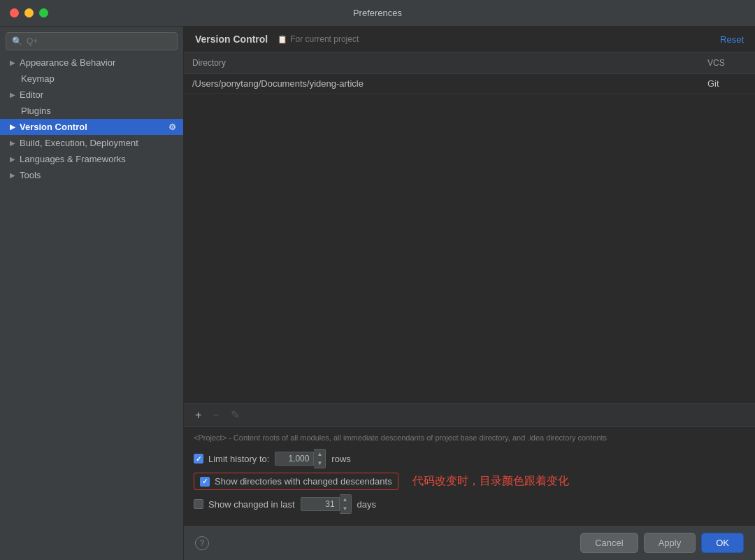  What do you see at coordinates (79, 143) in the screenshot?
I see `sidebar-item-label: Build, Execution, Deployment` at bounding box center [79, 143].